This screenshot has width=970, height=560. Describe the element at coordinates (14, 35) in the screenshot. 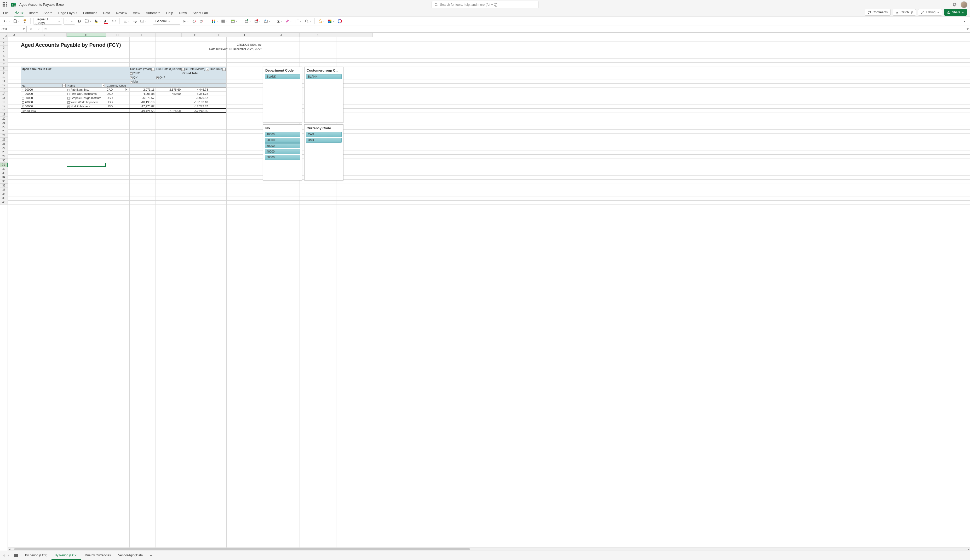

I see `col-header-A: A` at that location.